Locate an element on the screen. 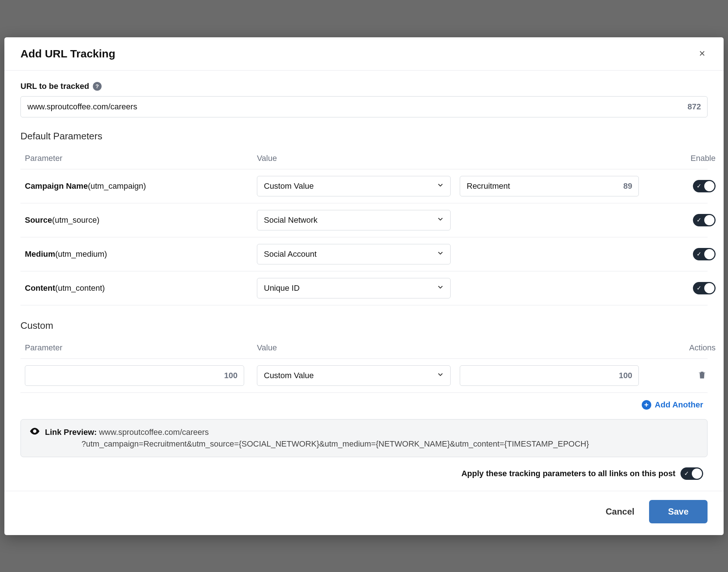 Image resolution: width=728 pixels, height=572 pixels. url-input-wrap: 872 is located at coordinates (364, 107).